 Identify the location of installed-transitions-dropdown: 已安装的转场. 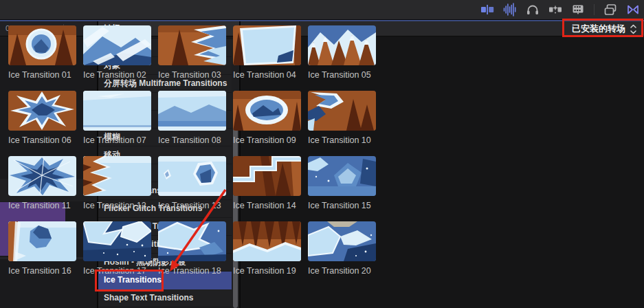
(605, 29).